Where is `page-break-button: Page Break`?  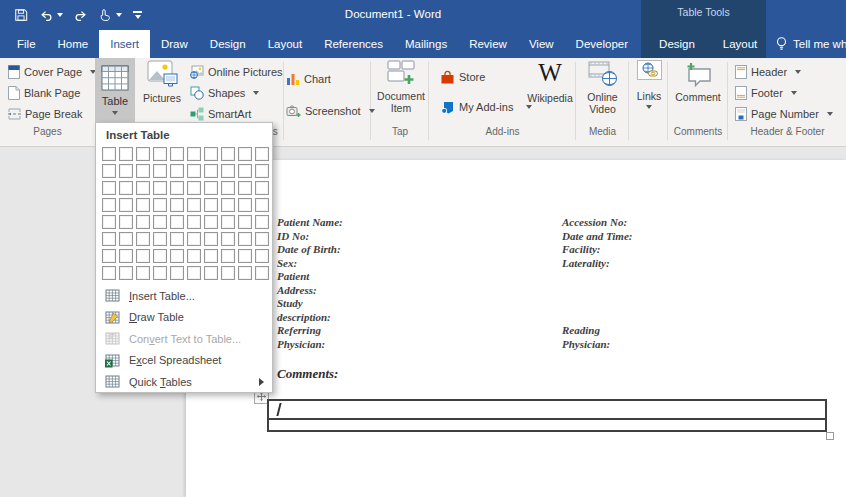 page-break-button: Page Break is located at coordinates (45, 114).